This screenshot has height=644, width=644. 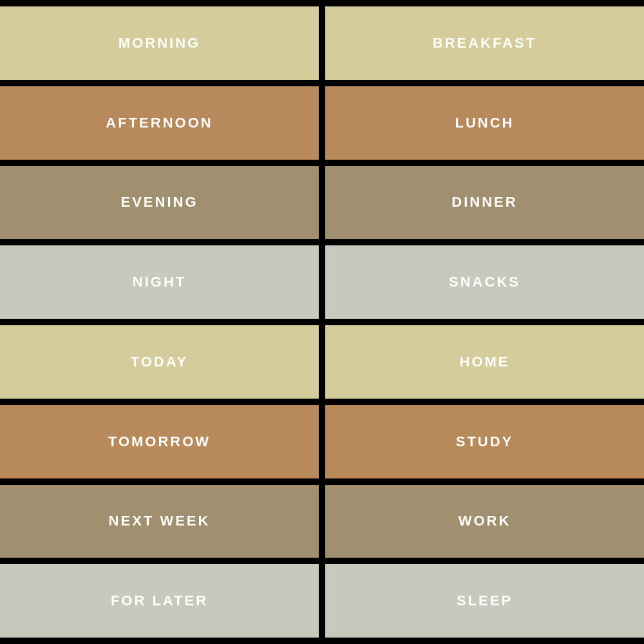 I want to click on cell-breakfast: BREAKFAST, so click(x=484, y=43).